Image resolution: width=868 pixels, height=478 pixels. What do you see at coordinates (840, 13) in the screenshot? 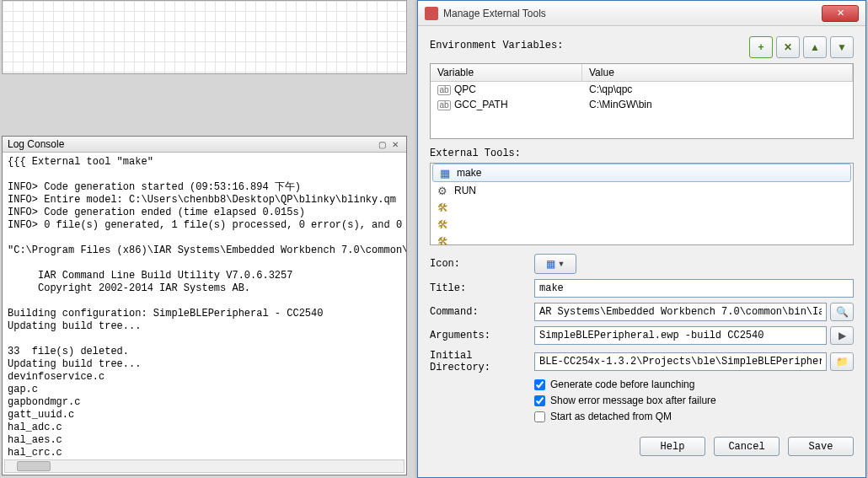
I see `dialog-close-button: ✕` at bounding box center [840, 13].